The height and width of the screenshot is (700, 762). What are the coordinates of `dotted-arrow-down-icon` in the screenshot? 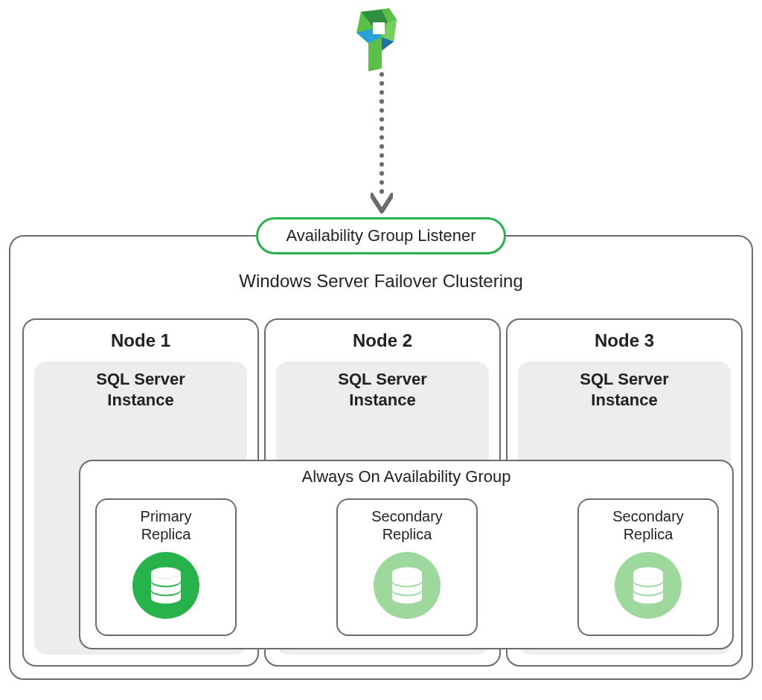 It's located at (382, 144).